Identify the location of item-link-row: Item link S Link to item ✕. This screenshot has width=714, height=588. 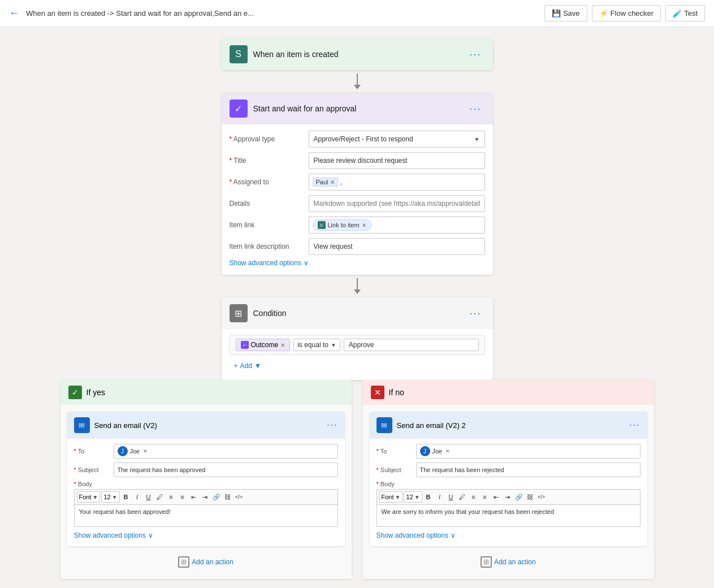
(357, 225).